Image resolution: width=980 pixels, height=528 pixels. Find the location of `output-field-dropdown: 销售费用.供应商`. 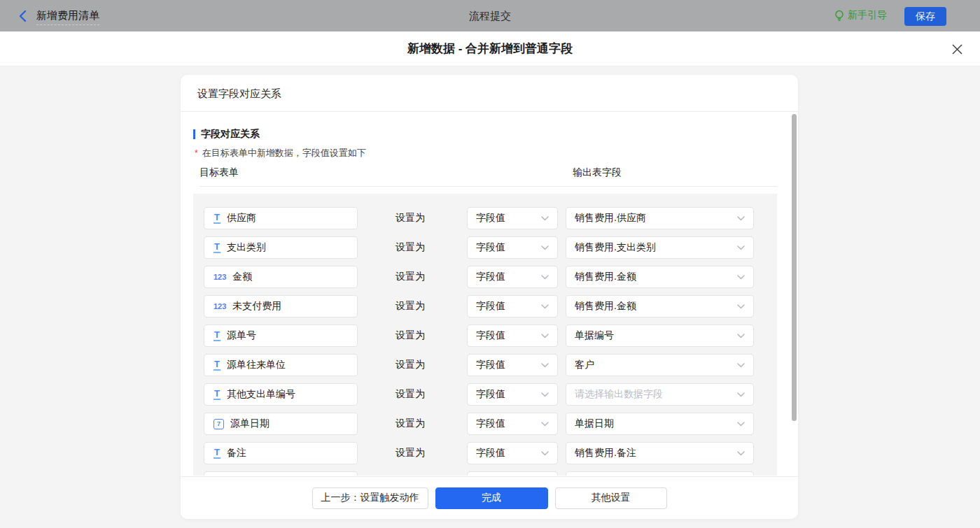

output-field-dropdown: 销售费用.供应商 is located at coordinates (659, 218).